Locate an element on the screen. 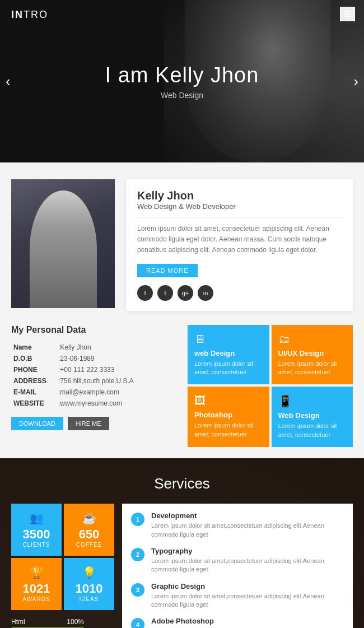 The height and width of the screenshot is (628, 364). twitter-icon: t is located at coordinates (165, 293).